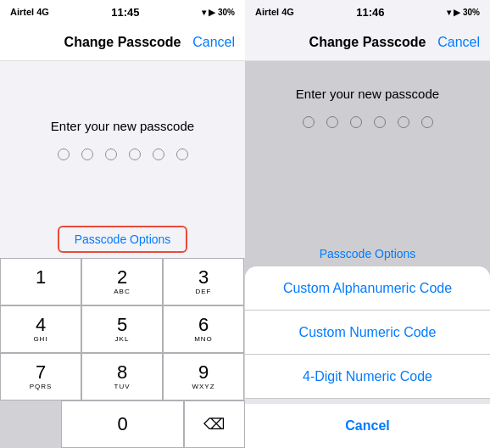 The height and width of the screenshot is (448, 490). Describe the element at coordinates (463, 12) in the screenshot. I see `battery-right: ▾ ▶ 30%` at that location.